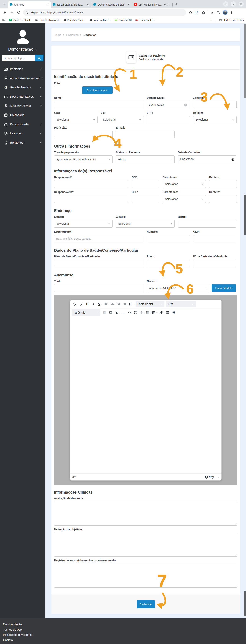 The image size is (246, 644). Describe the element at coordinates (214, 238) in the screenshot. I see `cep-input` at that location.